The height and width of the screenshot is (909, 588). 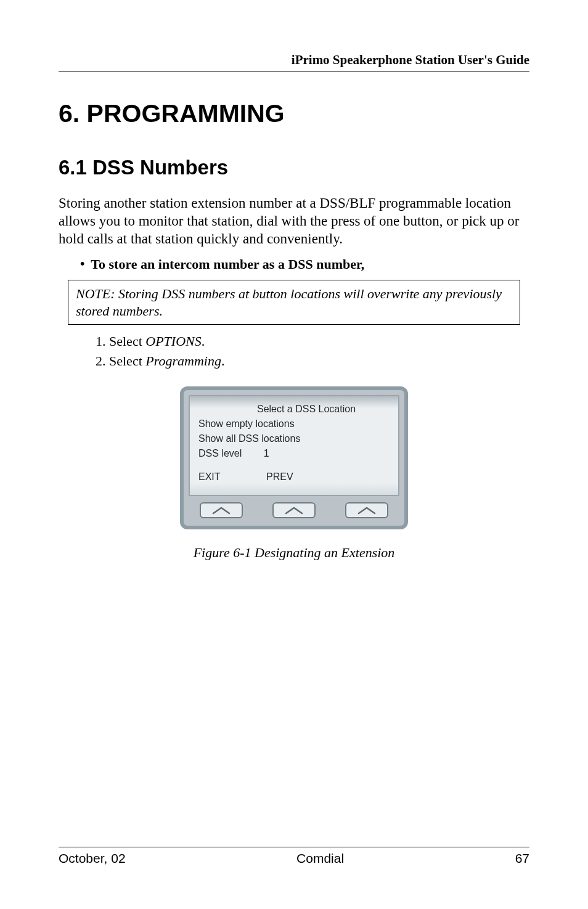 I want to click on step-2-prefix: 2. Select, so click(x=121, y=361).